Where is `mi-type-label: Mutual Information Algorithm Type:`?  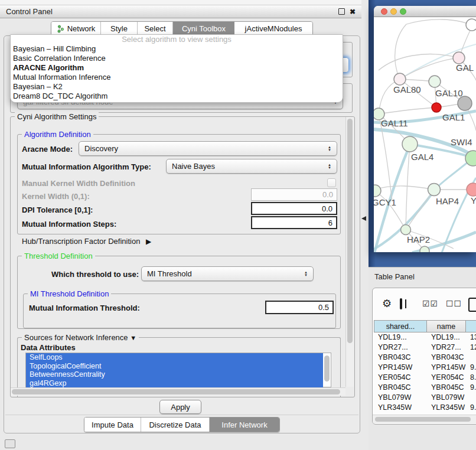
mi-type-label: Mutual Information Algorithm Type: is located at coordinates (86, 167).